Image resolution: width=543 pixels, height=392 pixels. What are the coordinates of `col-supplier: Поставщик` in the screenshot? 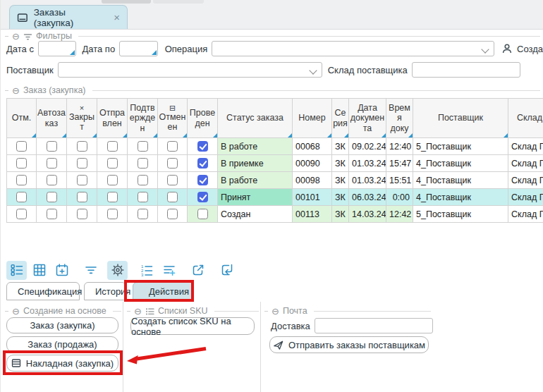 It's located at (461, 118).